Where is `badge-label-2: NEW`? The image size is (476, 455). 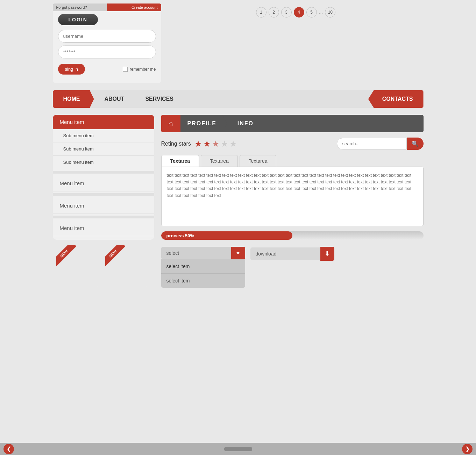
badge-label-2: NEW is located at coordinates (115, 255).